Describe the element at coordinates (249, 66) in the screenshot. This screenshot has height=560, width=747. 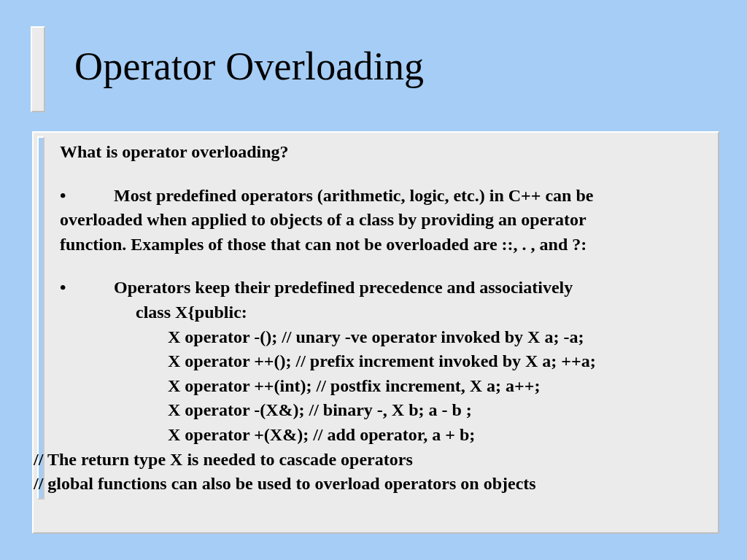
I see `slide-title: Operator Overloading` at that location.